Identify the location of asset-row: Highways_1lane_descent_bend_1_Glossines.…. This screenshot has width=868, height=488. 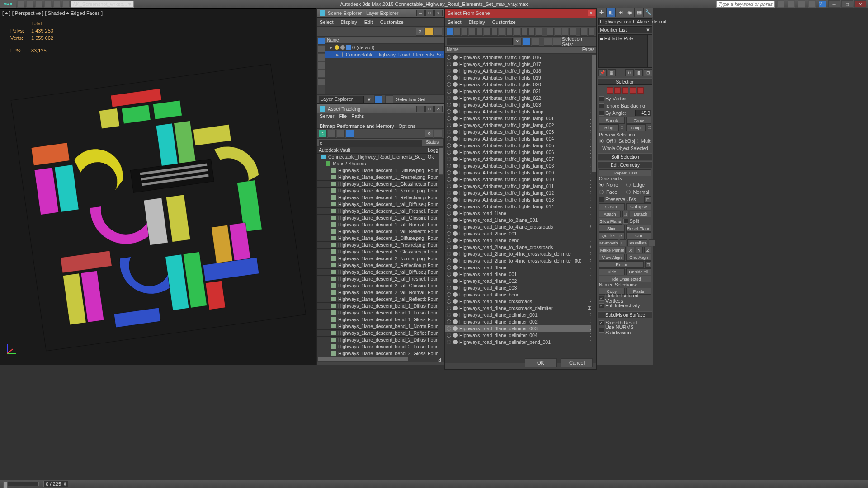
(381, 320).